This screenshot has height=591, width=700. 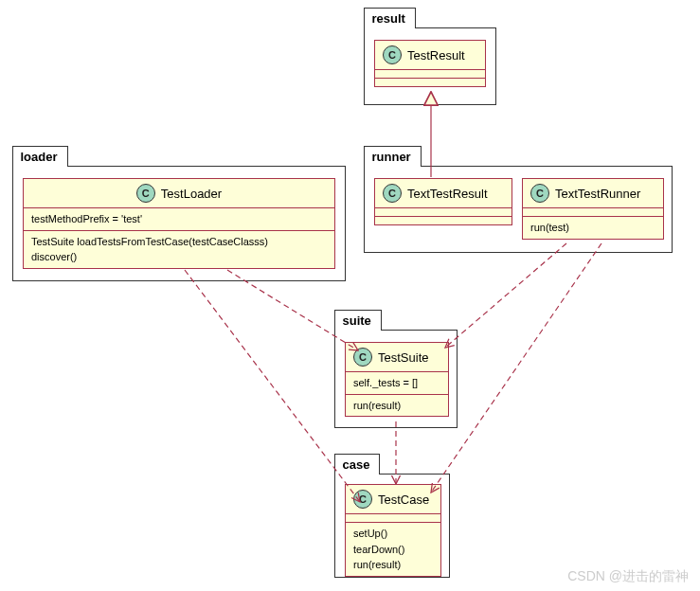 What do you see at coordinates (397, 384) in the screenshot?
I see `class-testsuite-attrs: self._tests = []` at bounding box center [397, 384].